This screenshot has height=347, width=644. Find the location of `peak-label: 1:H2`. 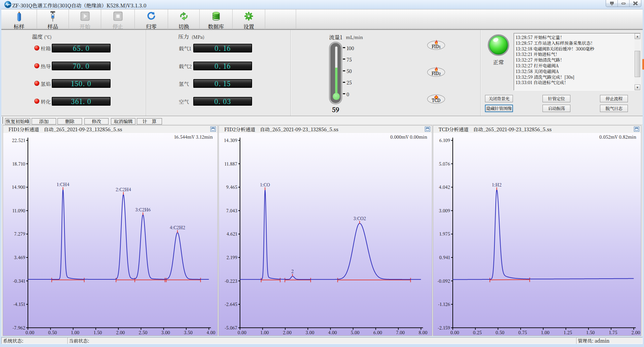

peak-label: 1:H2 is located at coordinates (497, 184).